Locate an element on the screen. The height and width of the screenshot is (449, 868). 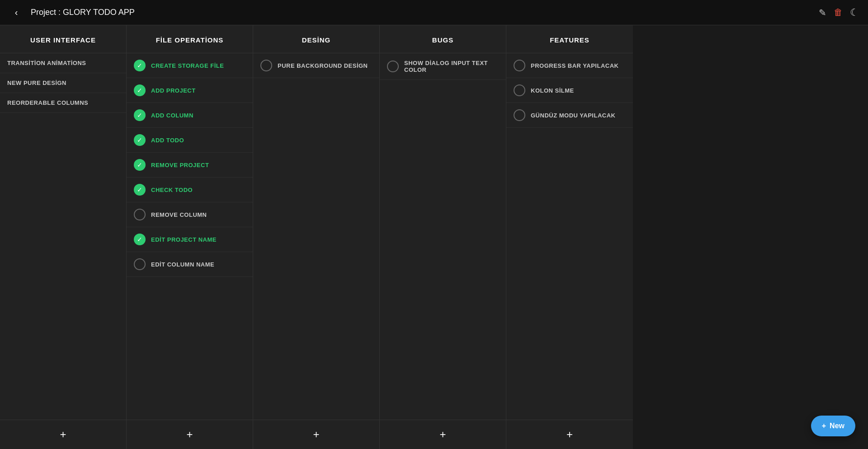
add-item-button-bugs: + is located at coordinates (443, 435).